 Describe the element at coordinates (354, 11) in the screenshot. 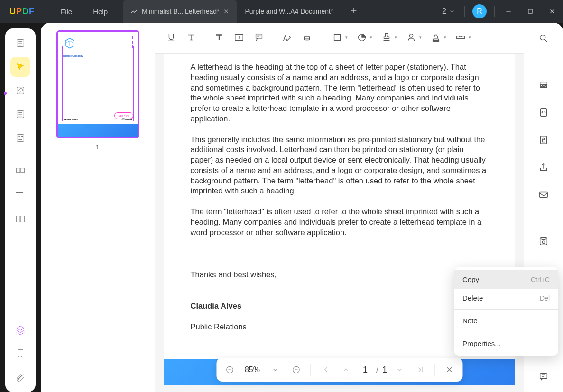

I see `add-tab-button` at that location.